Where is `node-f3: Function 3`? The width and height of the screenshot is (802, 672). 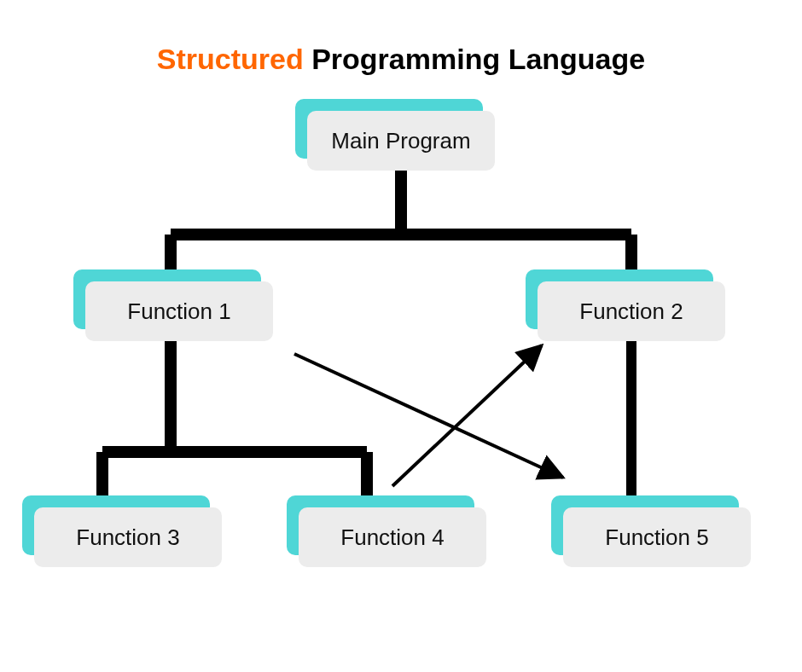 node-f3: Function 3 is located at coordinates (128, 537).